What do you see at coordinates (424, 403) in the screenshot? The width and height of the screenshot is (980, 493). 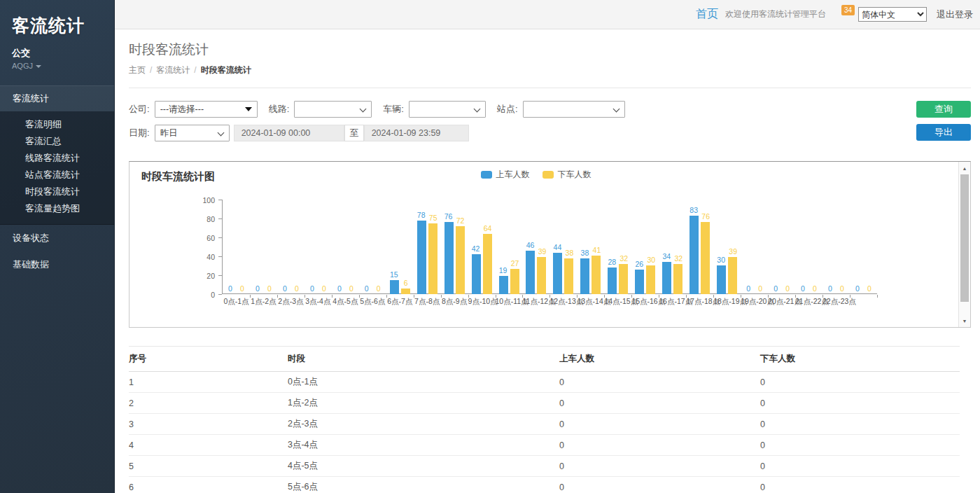 I see `table-cell: 1点-2点` at bounding box center [424, 403].